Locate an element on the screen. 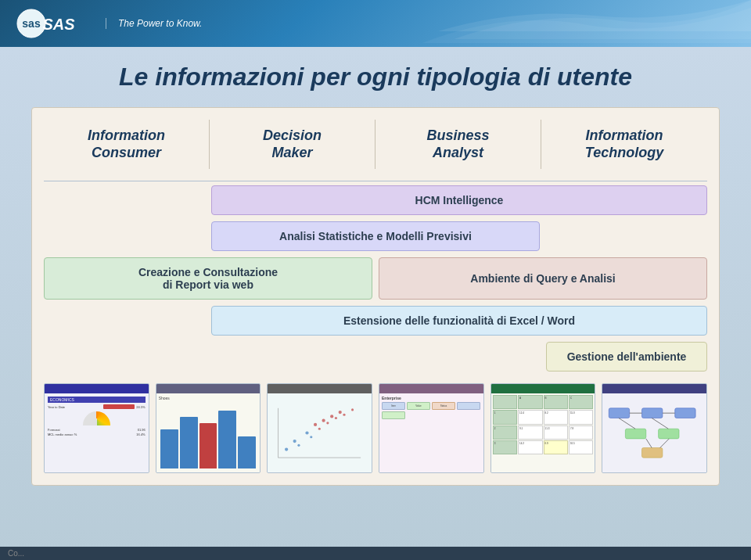 The image size is (751, 560). feature-estensione-label: Estensione delle funzionalità di Excel /… is located at coordinates (459, 321).